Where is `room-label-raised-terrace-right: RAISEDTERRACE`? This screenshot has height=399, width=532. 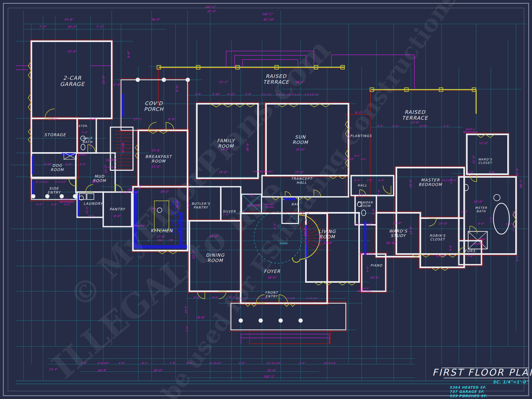
room-label-raised-terrace-right: RAISEDTERRACE is located at coordinates (415, 115).